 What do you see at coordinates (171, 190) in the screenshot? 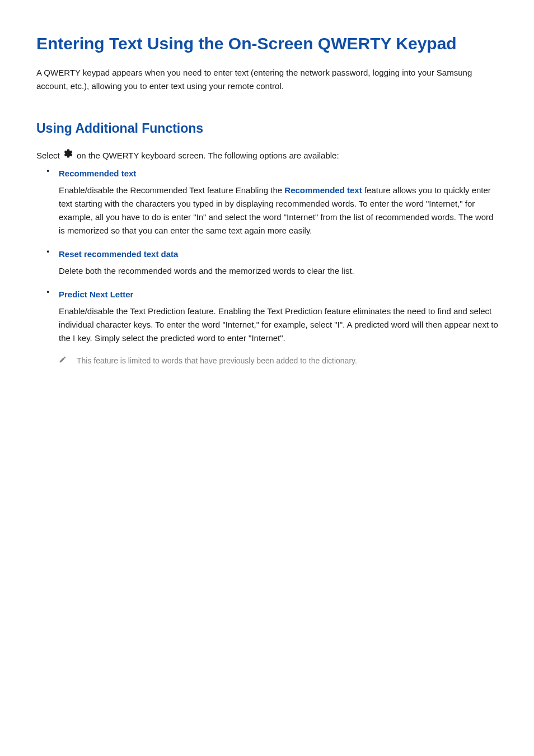
I see `item-body-pre: Enable/disable the Recommended Text feat…` at bounding box center [171, 190].